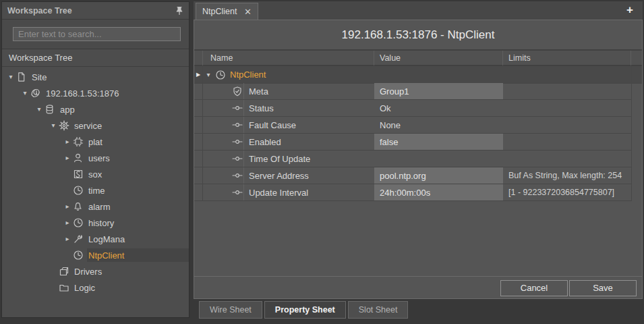  Describe the element at coordinates (227, 11) in the screenshot. I see `tab-ntpclient: NtpClient ✕` at that location.